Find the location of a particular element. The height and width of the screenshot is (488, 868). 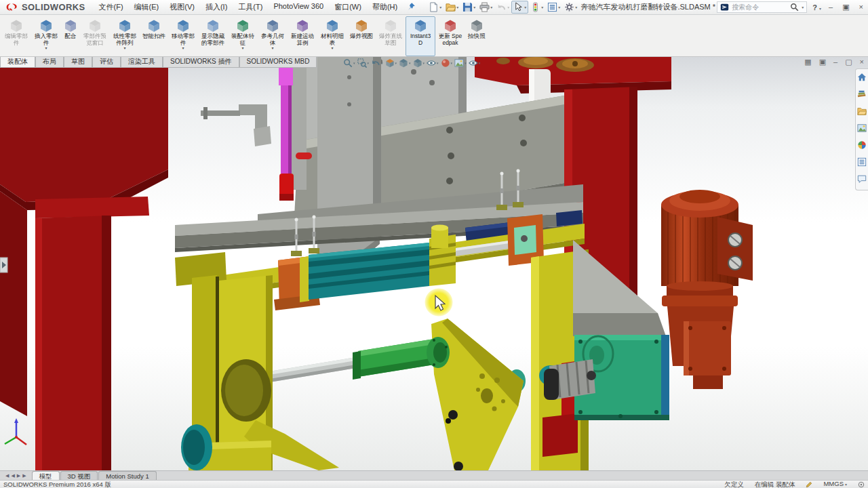

doc-window-button: ▦ is located at coordinates (808, 62).